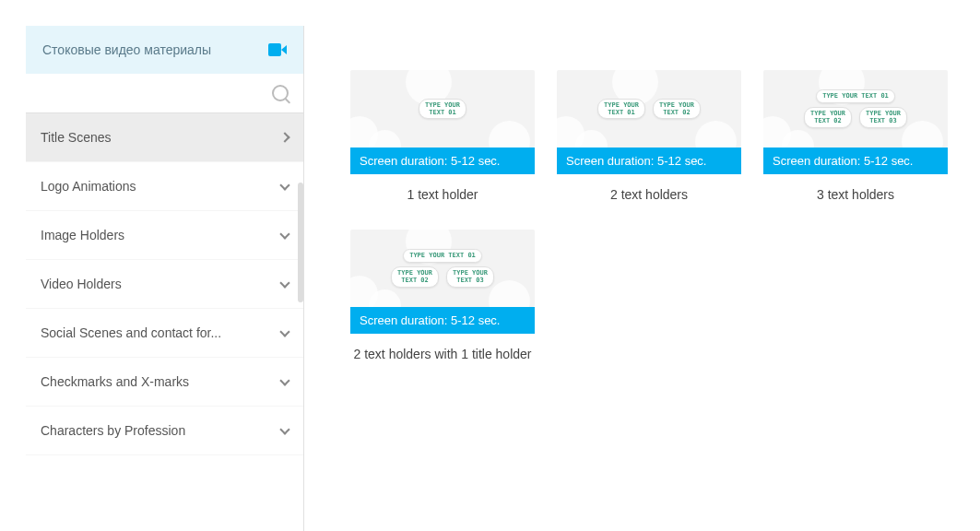  What do you see at coordinates (164, 138) in the screenshot?
I see `category-item: Title Scenes` at bounding box center [164, 138].